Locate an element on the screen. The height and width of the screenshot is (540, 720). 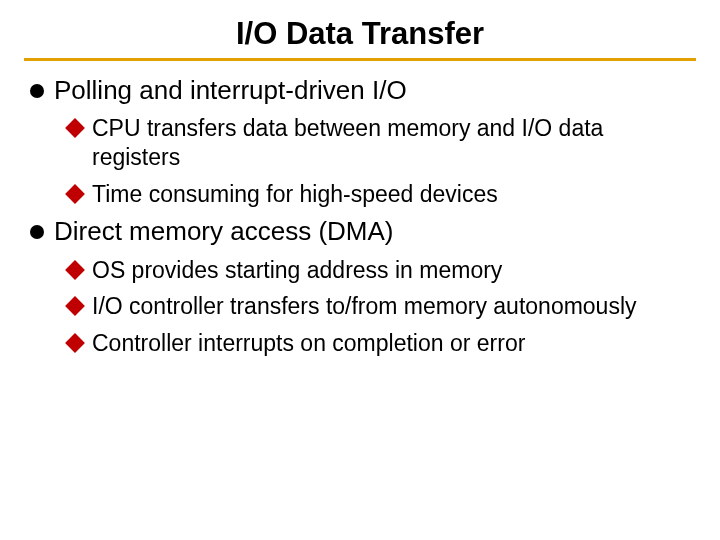
slide-title: I/O Data Transfer is located at coordinates (360, 35).